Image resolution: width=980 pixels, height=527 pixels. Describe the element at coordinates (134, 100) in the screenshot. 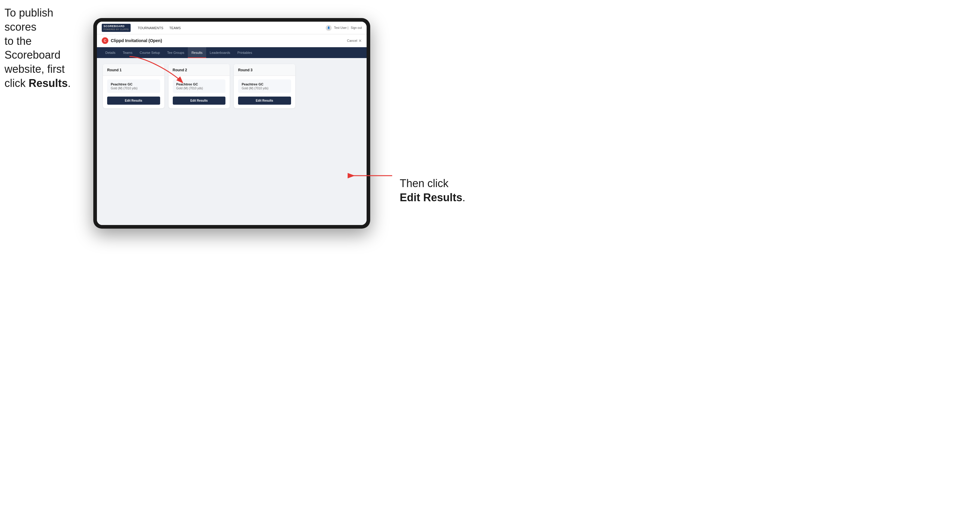

I see `round-1-edit-results-button: Edit Results` at that location.